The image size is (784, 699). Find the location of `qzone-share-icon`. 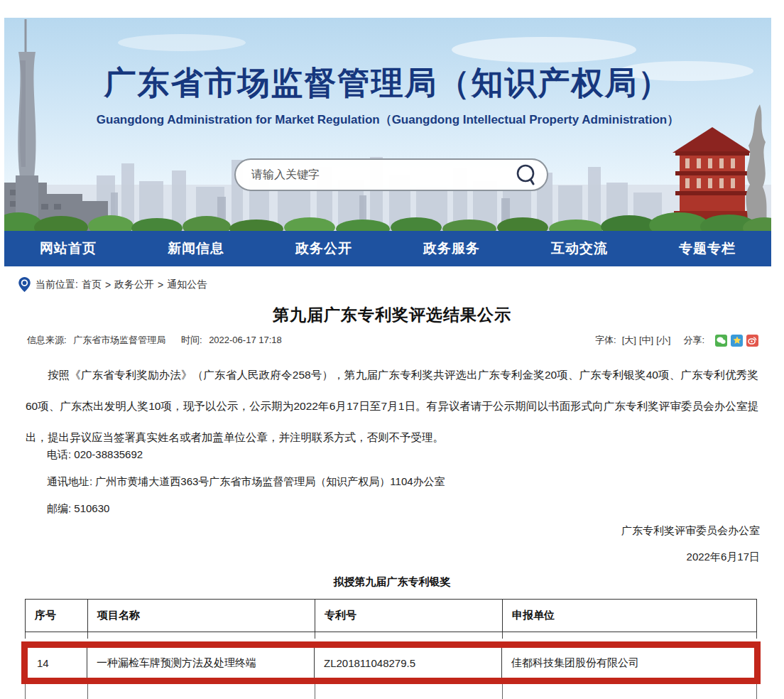

qzone-share-icon is located at coordinates (737, 341).